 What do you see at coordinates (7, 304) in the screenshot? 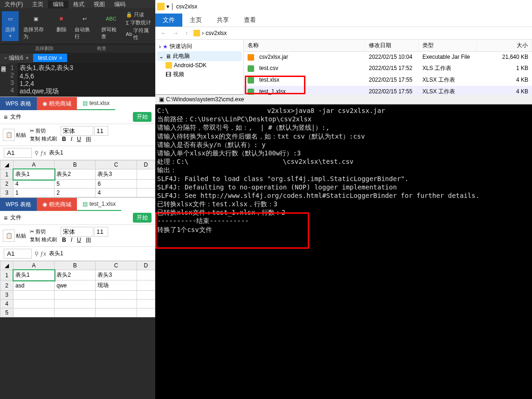
I see `row-header: 4` at bounding box center [7, 304].